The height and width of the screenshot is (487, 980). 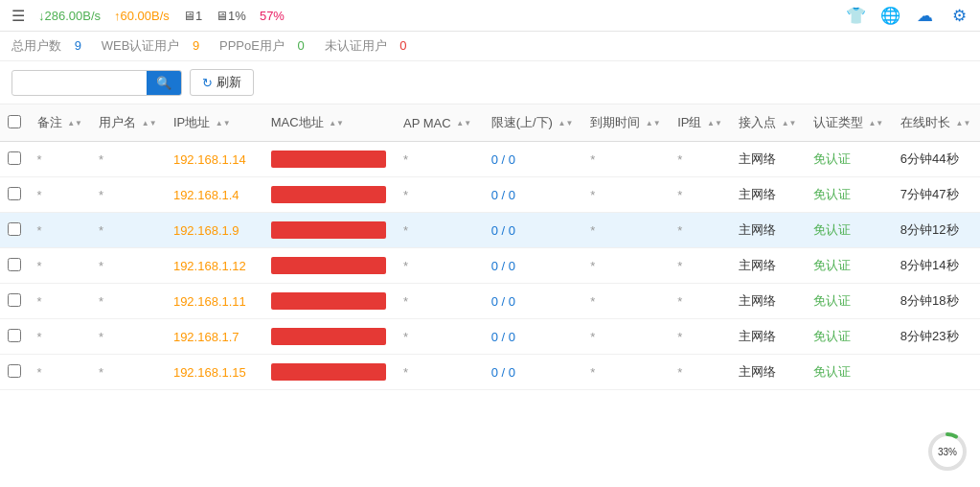 What do you see at coordinates (222, 82) in the screenshot?
I see `refresh-button: ↻ 刷新` at bounding box center [222, 82].